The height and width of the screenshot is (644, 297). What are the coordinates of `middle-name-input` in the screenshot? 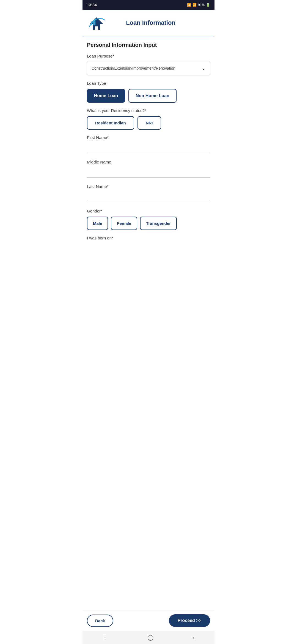 It's located at (148, 172).